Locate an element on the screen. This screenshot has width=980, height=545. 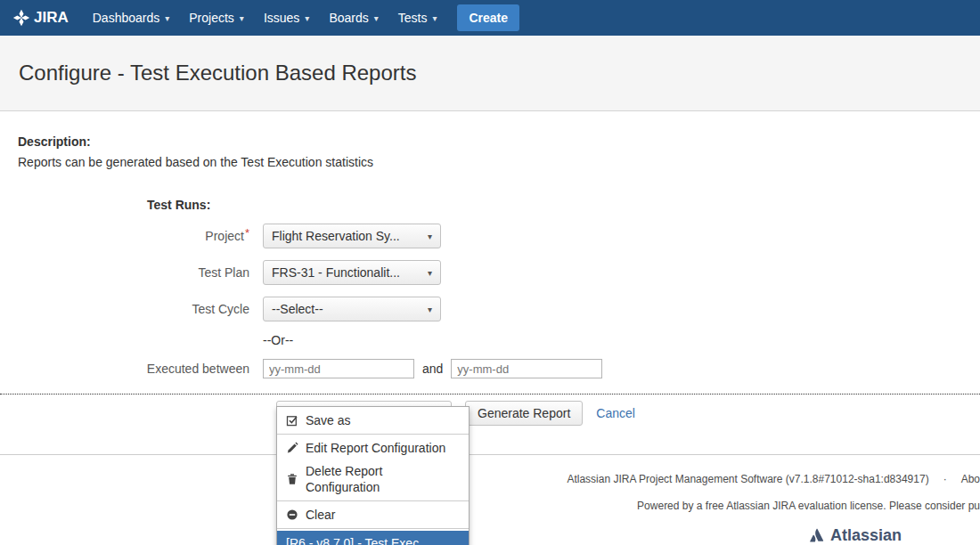
menu-item-label: Edit Report Configuration is located at coordinates (376, 448).